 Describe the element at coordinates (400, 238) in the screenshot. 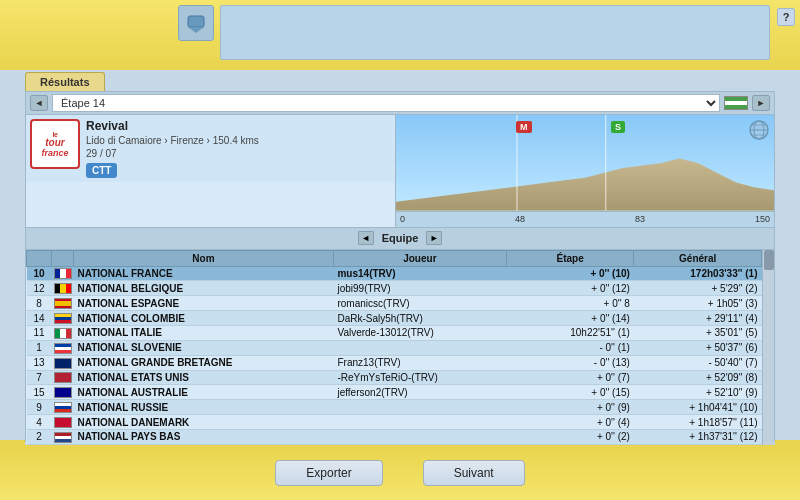

I see `equipe-label: Equipe` at that location.